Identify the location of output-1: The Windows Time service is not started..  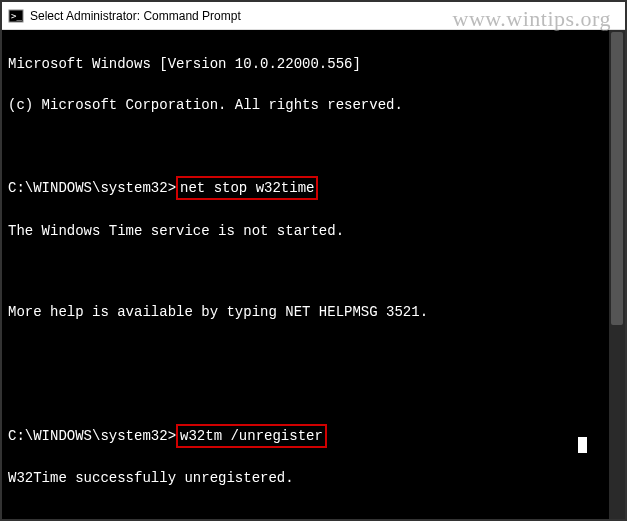
(306, 231).